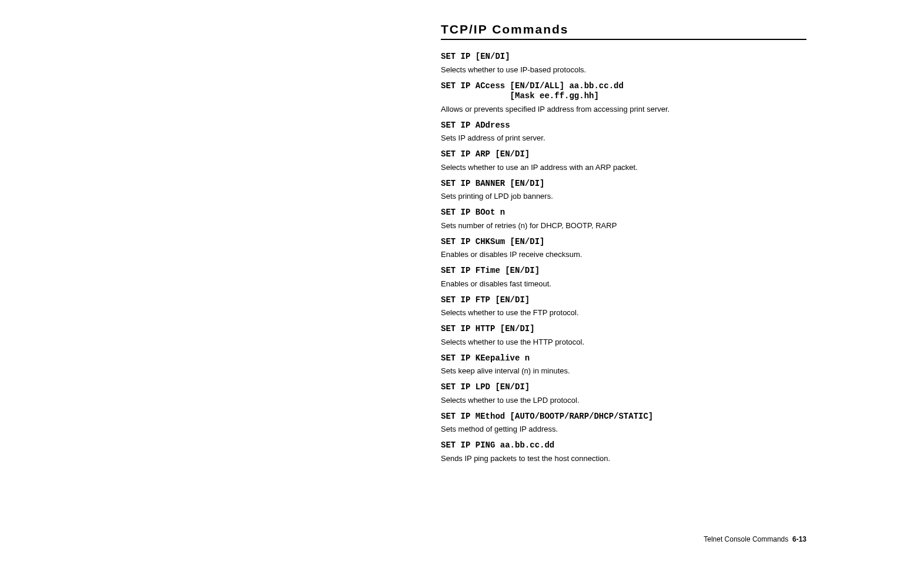 Image resolution: width=924 pixels, height=561 pixels. Describe the element at coordinates (624, 57) in the screenshot. I see `command-syntax: SET IP [EN/DI]` at that location.